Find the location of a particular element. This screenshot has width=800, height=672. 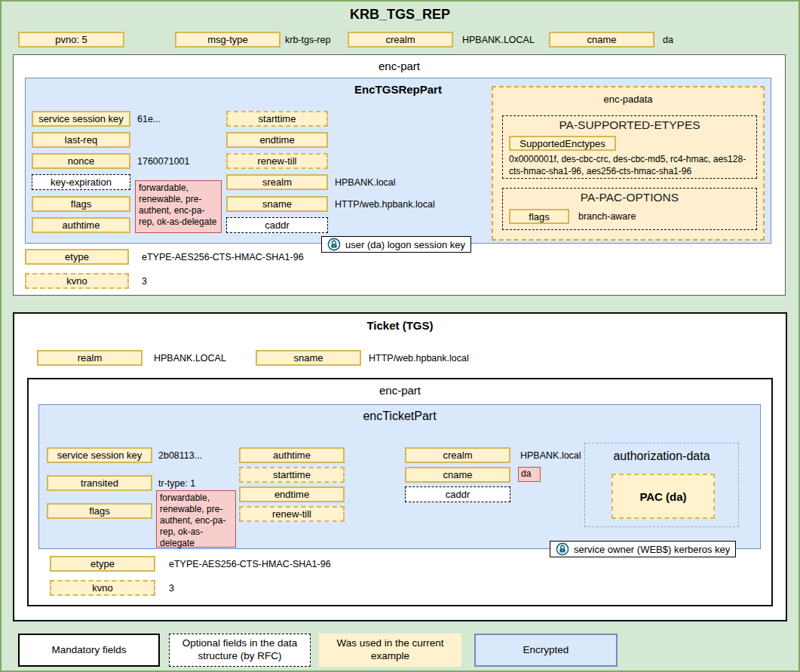

field-ticket-sname: sname is located at coordinates (308, 357).